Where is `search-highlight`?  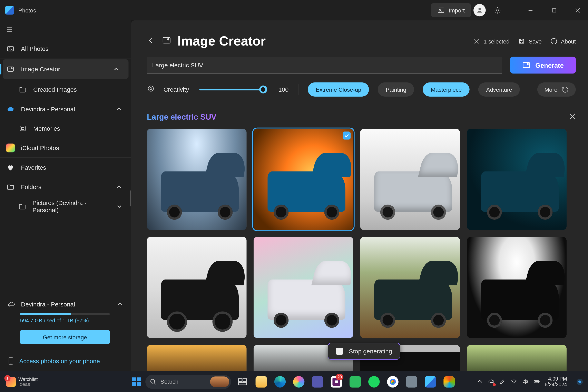 search-highlight is located at coordinates (220, 382).